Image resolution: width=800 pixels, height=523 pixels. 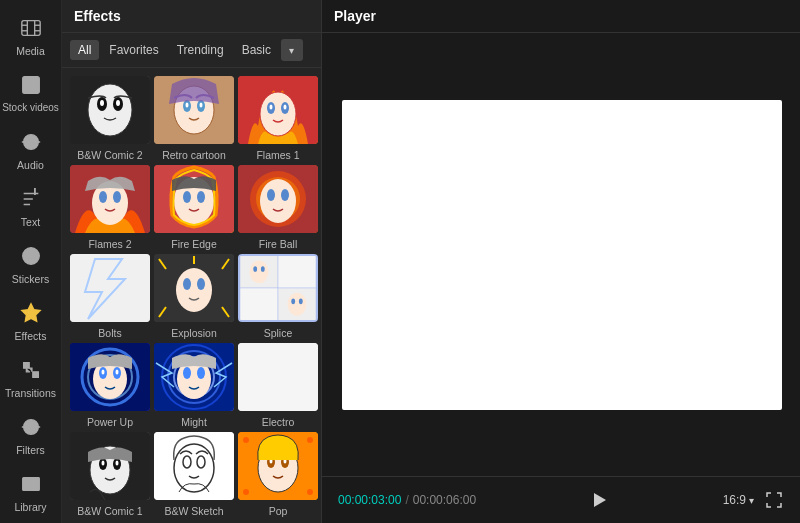 What do you see at coordinates (110, 422) in the screenshot?
I see `effect-name-powerup: Power Up` at bounding box center [110, 422].